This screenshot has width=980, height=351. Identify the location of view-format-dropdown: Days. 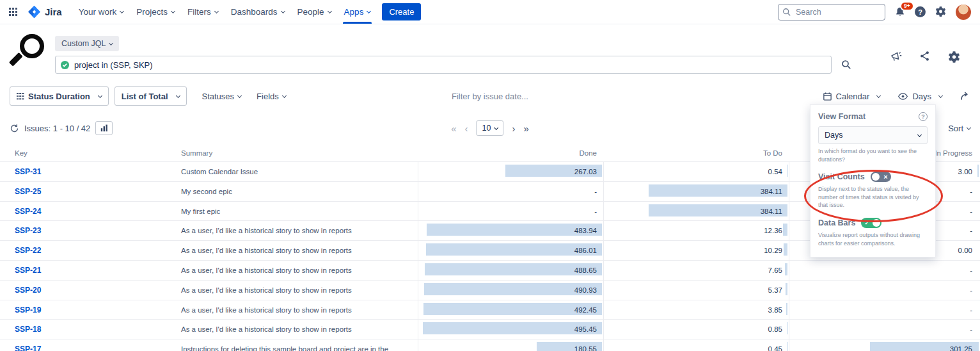
(920, 96).